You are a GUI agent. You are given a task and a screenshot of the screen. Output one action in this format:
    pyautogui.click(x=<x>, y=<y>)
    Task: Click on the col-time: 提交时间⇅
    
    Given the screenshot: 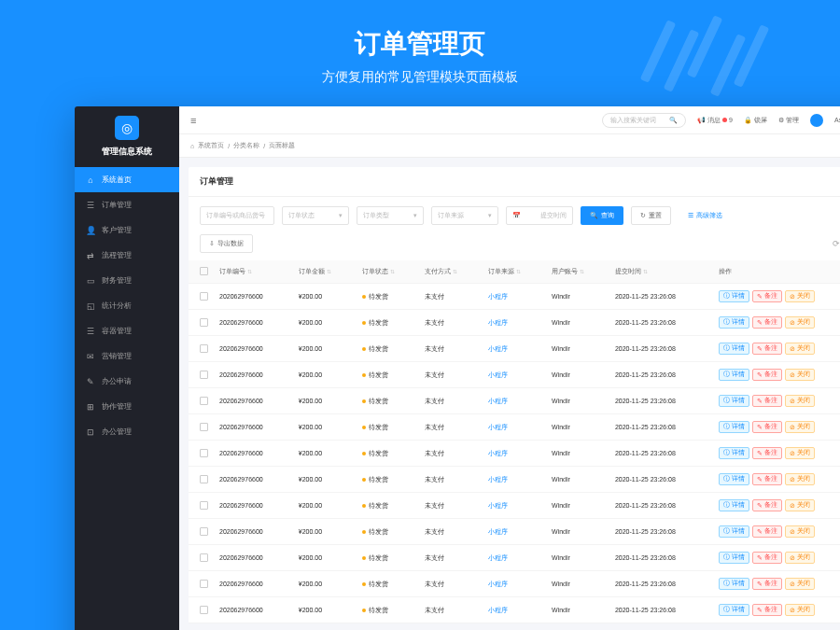 What is the action you would take?
    pyautogui.click(x=661, y=273)
    